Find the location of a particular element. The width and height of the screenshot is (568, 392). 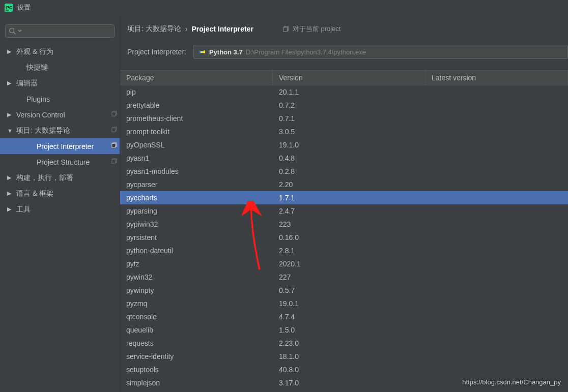

svg-text: PC is located at coordinates (9, 8).